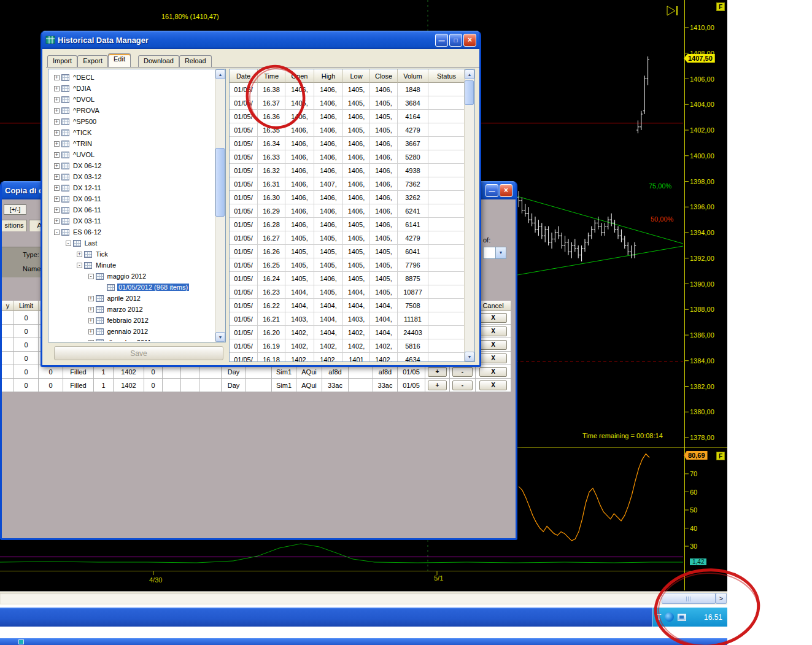 Image resolution: width=812 pixels, height=645 pixels. I want to click on table-row: 01/05/16.351406,1406,1405,1405,4279, so click(347, 130).